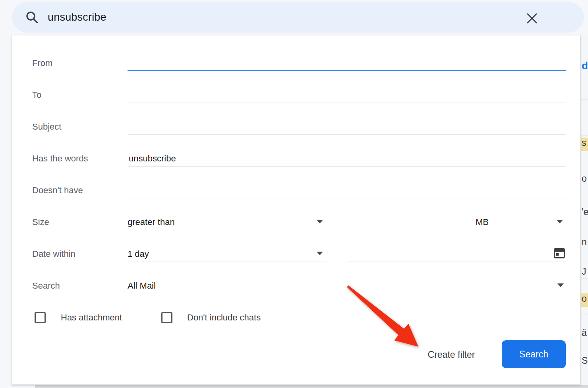 This screenshot has height=388, width=588. I want to click on clipped-link-text: d, so click(585, 66).